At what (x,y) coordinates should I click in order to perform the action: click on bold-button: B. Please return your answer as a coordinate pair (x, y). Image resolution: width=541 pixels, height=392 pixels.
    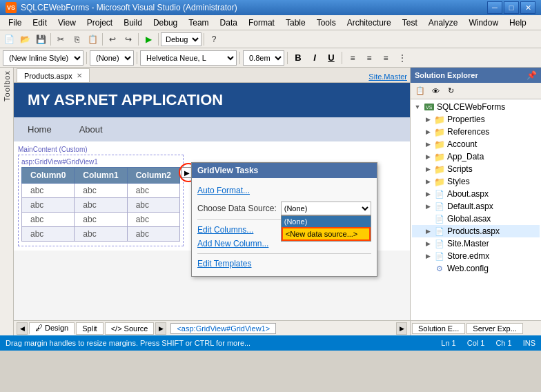
    Looking at the image, I should click on (298, 58).